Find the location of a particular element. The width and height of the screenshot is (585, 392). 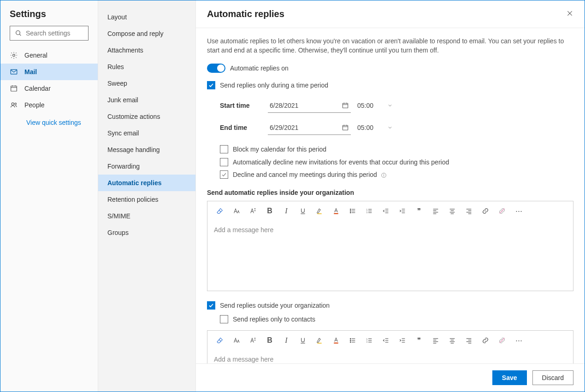

nav-people: People is located at coordinates (49, 105).